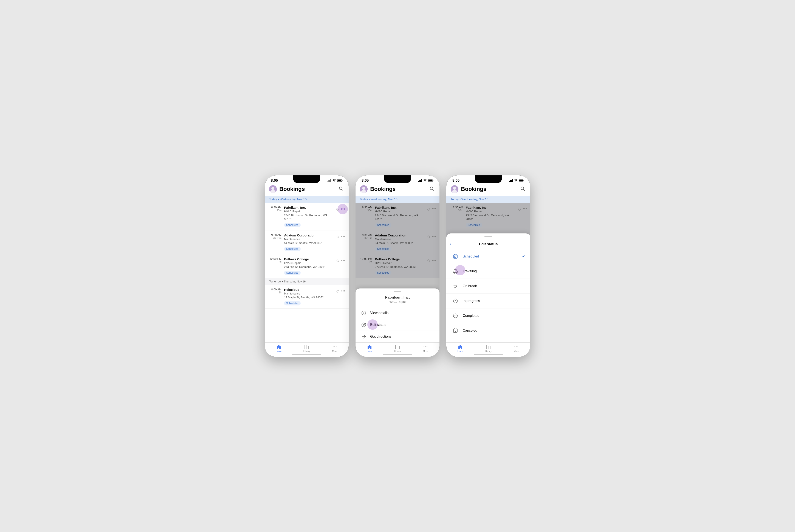 The image size is (795, 532). What do you see at coordinates (460, 348) in the screenshot?
I see `nav-home-3: Home` at bounding box center [460, 348].